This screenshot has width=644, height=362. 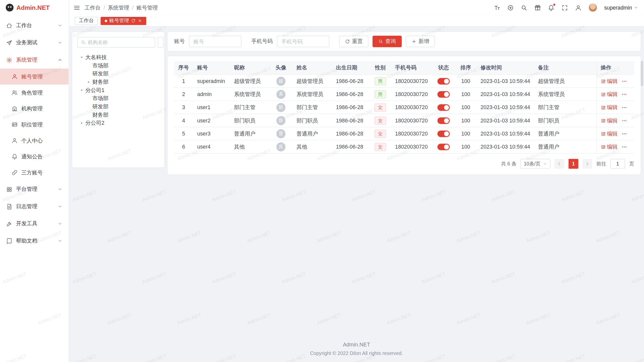 I want to click on page-size-select: 10条/页, so click(x=535, y=164).